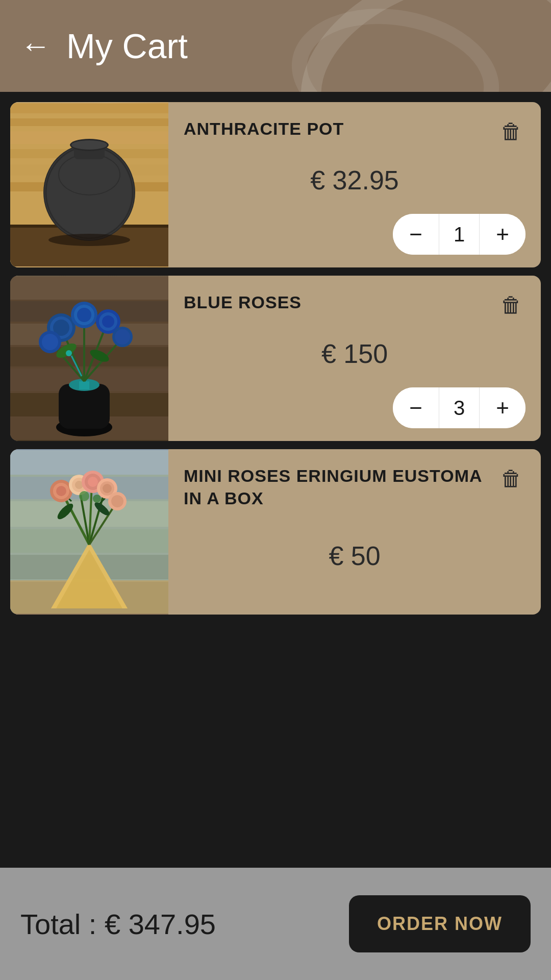 Image resolution: width=551 pixels, height=980 pixels. What do you see at coordinates (355, 354) in the screenshot?
I see `item-price-roses: € 150` at bounding box center [355, 354].